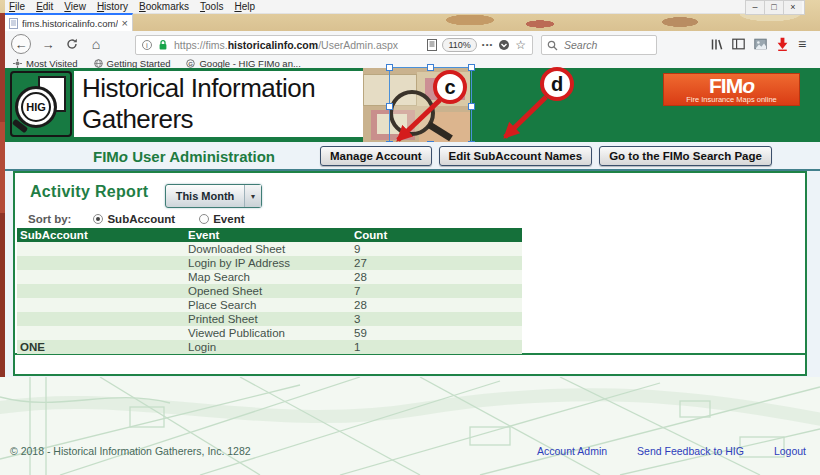  What do you see at coordinates (378, 7) in the screenshot?
I see `browser-menubar: FileEditViewHistoryBookmarksToolsHelp` at bounding box center [378, 7].